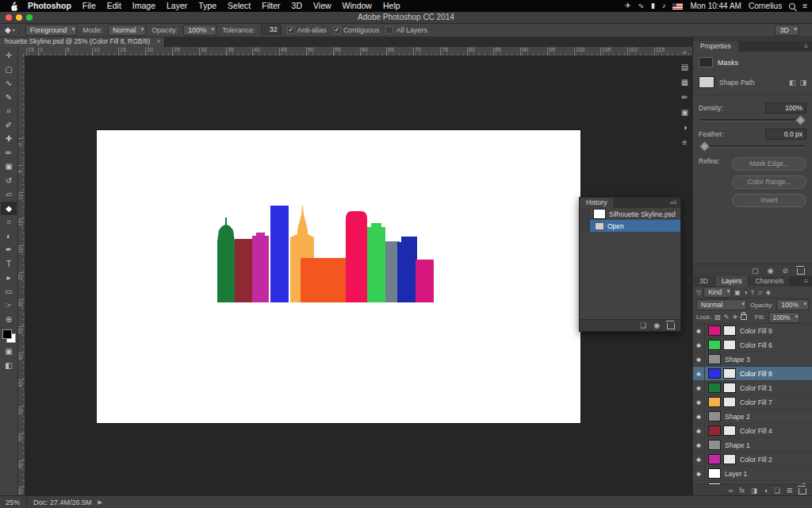 Image resolution: width=812 pixels, height=508 pixels. I want to click on lock-position-icon: ✛, so click(734, 318).